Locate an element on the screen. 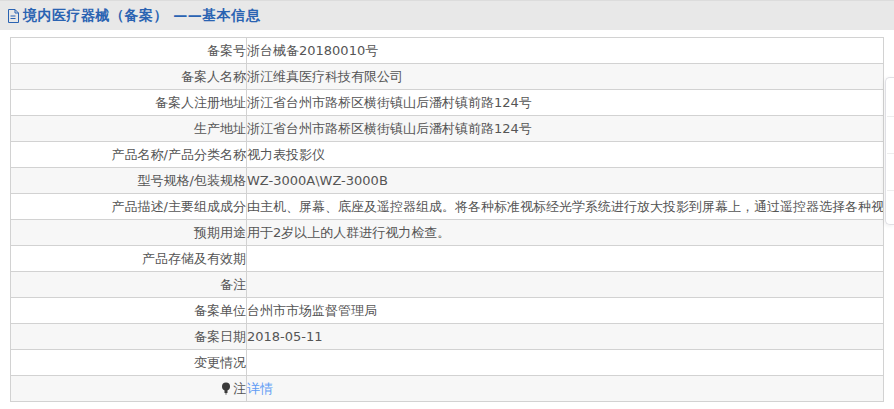 This screenshot has height=409, width=894. row-value: 台州市市场监督管理局 is located at coordinates (566, 311).